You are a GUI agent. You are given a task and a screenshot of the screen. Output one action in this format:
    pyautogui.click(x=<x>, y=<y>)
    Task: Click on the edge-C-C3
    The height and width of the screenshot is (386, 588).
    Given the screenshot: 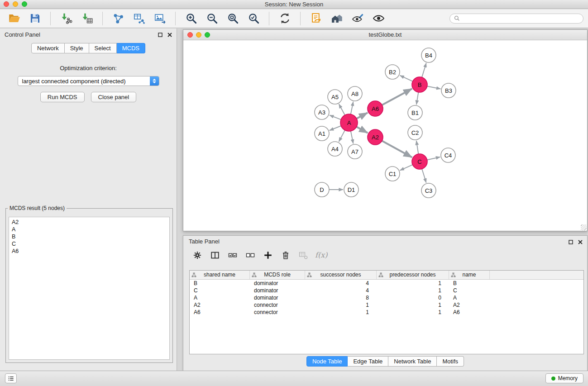 What is the action you would take?
    pyautogui.click(x=424, y=176)
    